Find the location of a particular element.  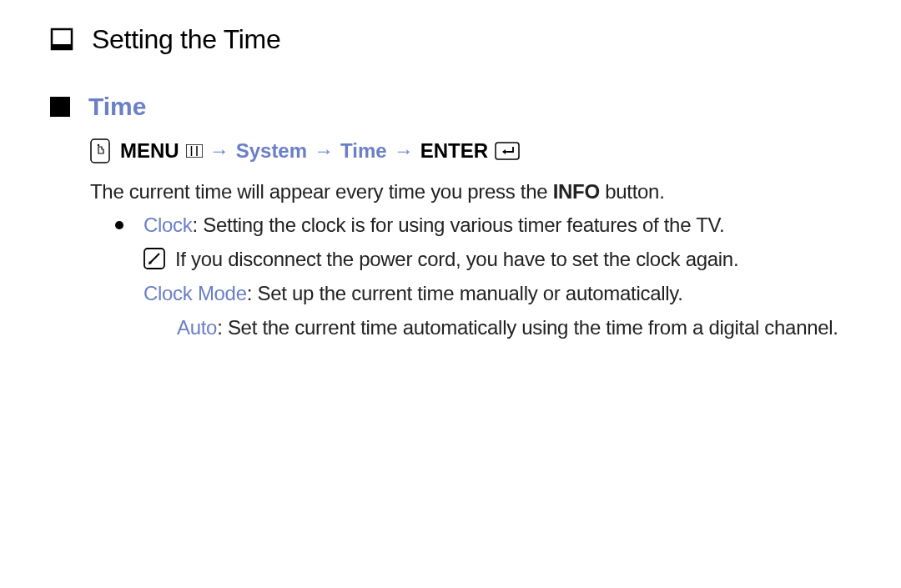

intro-pre: The current time will appear every time … is located at coordinates (322, 192).